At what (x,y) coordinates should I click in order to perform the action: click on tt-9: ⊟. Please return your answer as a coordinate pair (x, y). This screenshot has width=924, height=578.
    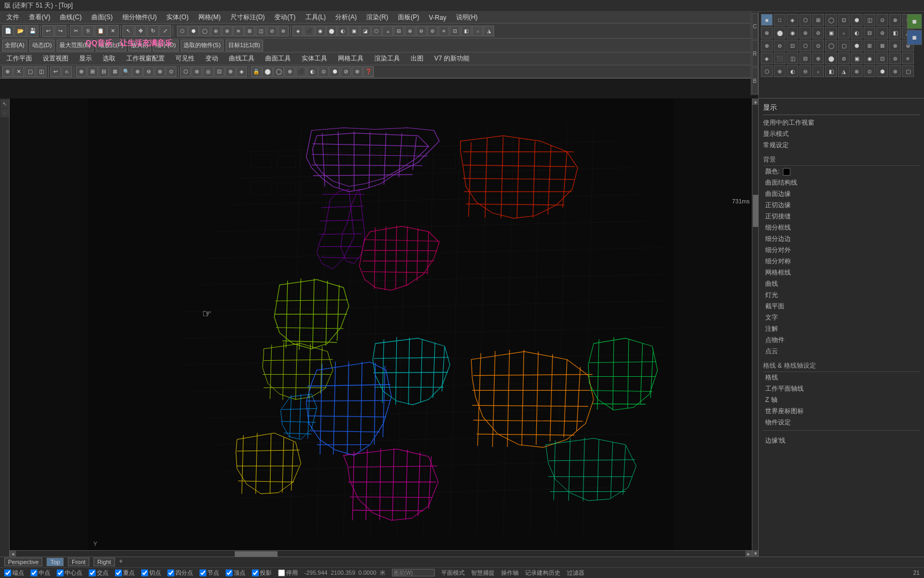
    Looking at the image, I should click on (104, 72).